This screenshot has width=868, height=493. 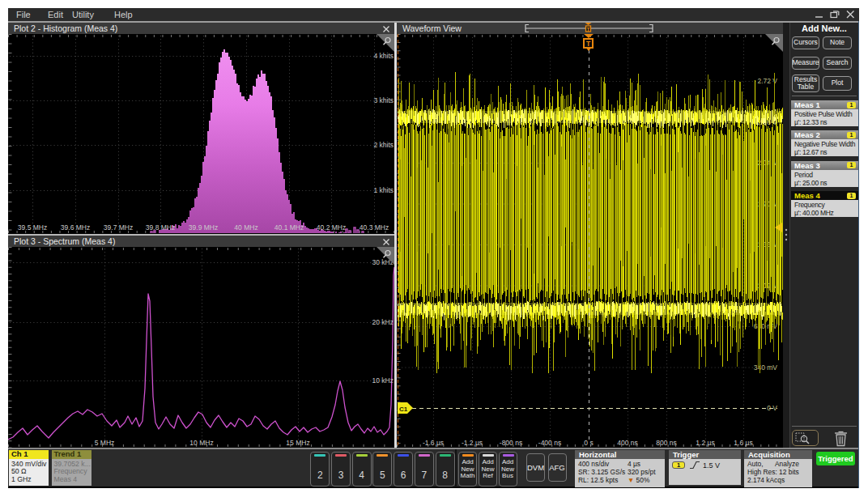 What do you see at coordinates (331, 227) in the screenshot?
I see `svg-text: 40.2 MHz` at bounding box center [331, 227].